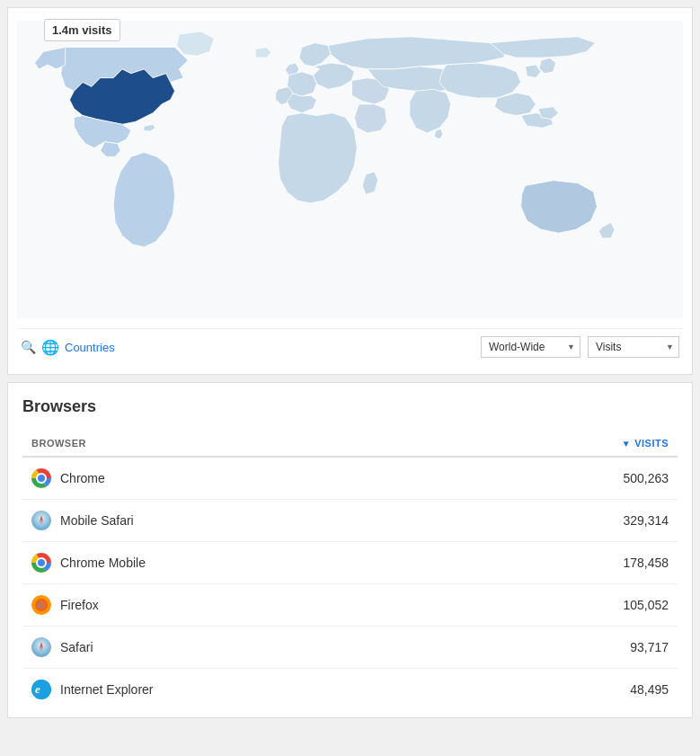 This screenshot has height=756, width=700. Describe the element at coordinates (246, 647) in the screenshot. I see `browser-name-cell: Safari` at that location.